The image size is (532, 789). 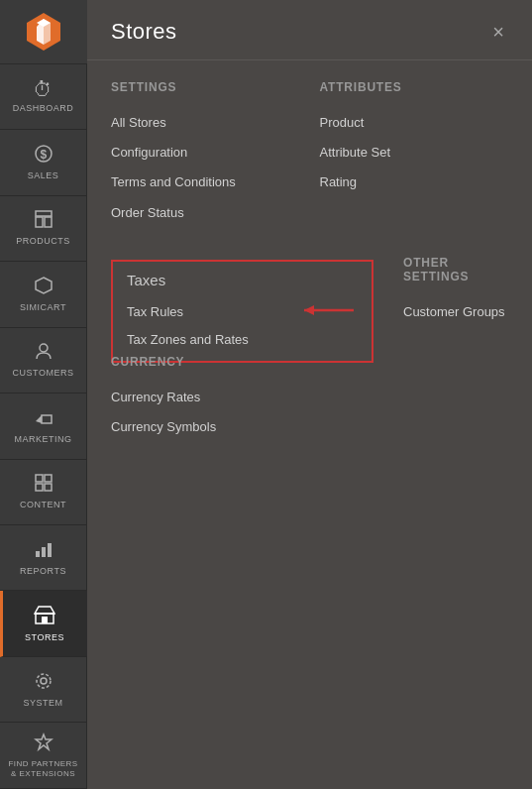 I want to click on tax-rules-link: Tax Rules, so click(x=242, y=311).